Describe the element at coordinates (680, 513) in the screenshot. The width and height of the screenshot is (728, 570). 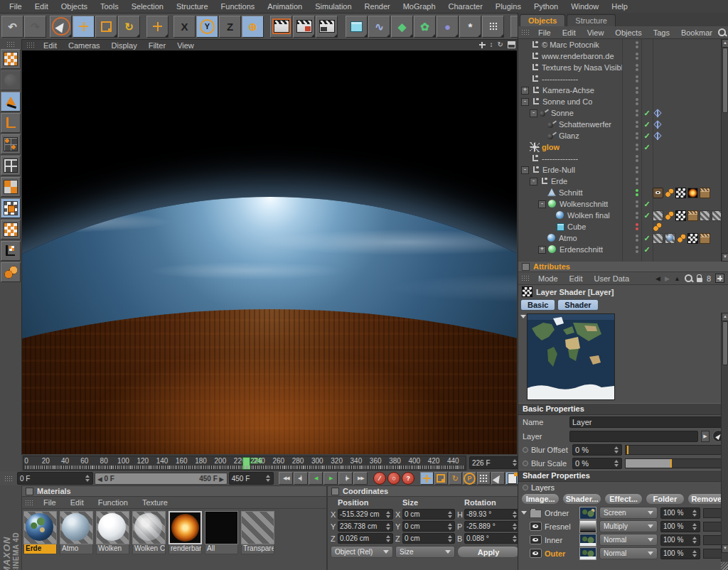
I see `layer-opacity-field: 100 %` at that location.